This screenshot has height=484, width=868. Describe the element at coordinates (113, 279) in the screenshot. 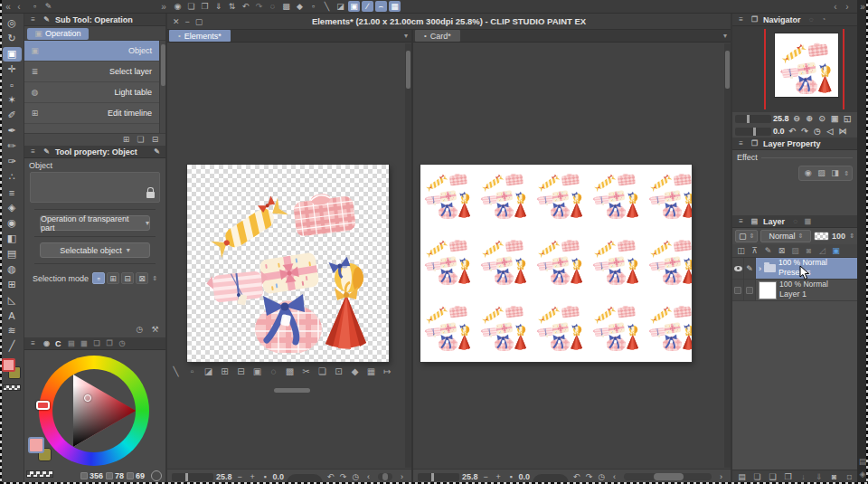

I see `selection-mode-add: ⊞` at that location.